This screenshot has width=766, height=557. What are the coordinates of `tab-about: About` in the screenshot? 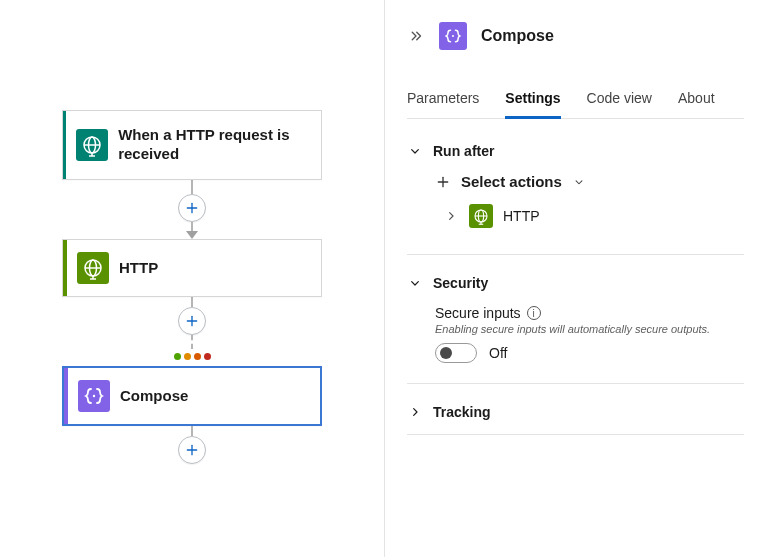 It's located at (696, 102).